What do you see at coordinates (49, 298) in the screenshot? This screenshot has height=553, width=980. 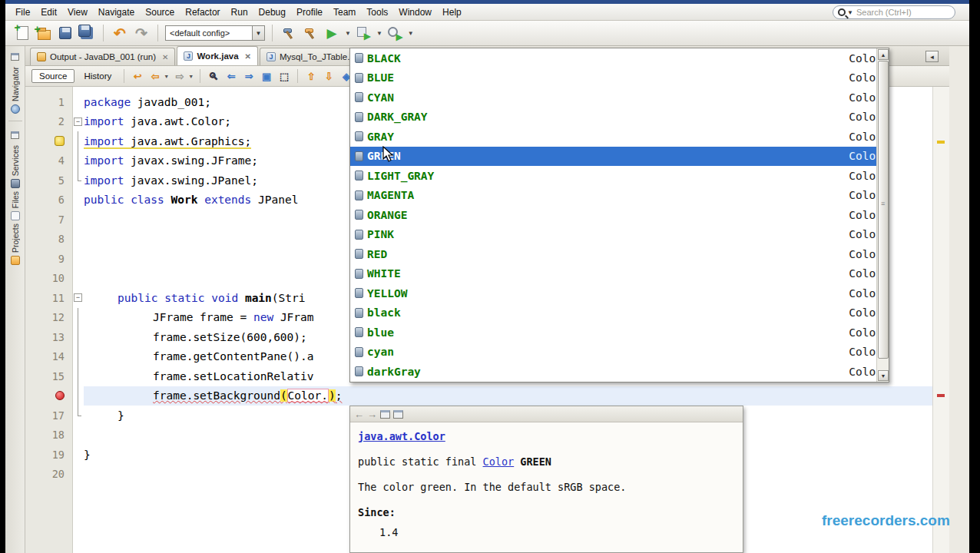 I see `line-number: 11` at bounding box center [49, 298].